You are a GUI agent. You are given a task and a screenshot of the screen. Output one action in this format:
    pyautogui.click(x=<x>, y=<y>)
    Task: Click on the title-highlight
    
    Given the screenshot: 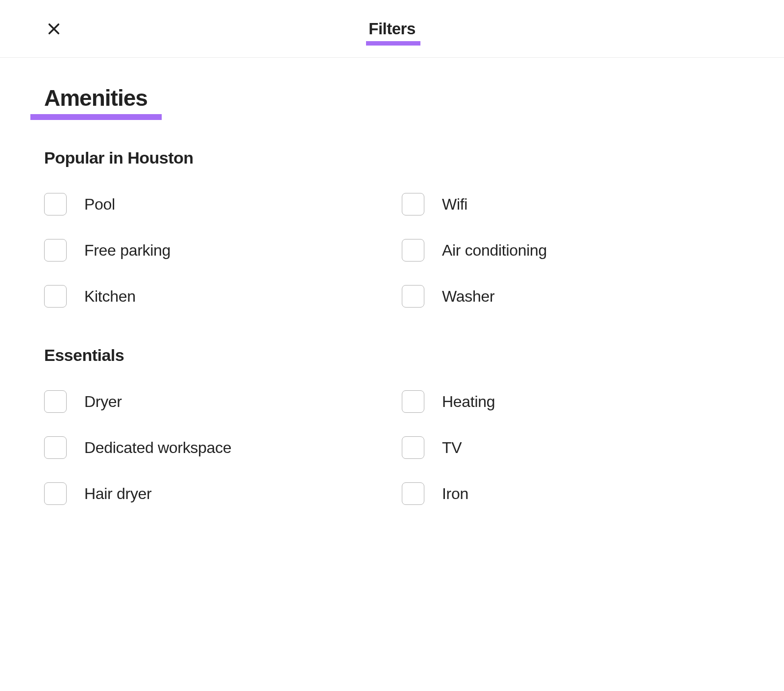 What is the action you would take?
    pyautogui.click(x=393, y=43)
    